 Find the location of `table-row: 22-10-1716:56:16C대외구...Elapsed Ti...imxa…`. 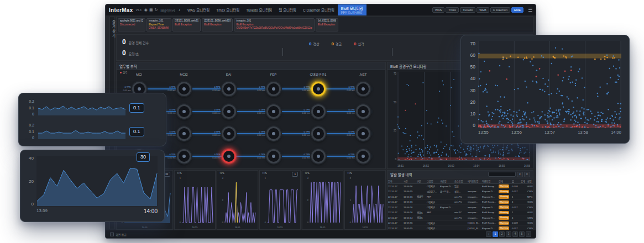

table-row: 22-10-1716:56:16C대외구...Elapsed Ti...imxa… is located at coordinates (460, 208).